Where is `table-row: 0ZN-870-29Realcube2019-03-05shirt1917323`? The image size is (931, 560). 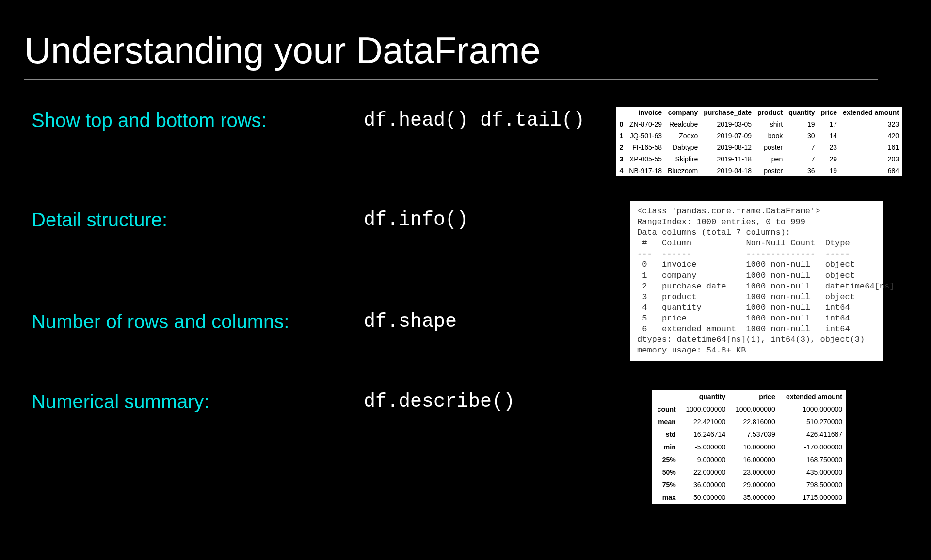 table-row: 0ZN-870-29Realcube2019-03-05shirt1917323 is located at coordinates (759, 124).